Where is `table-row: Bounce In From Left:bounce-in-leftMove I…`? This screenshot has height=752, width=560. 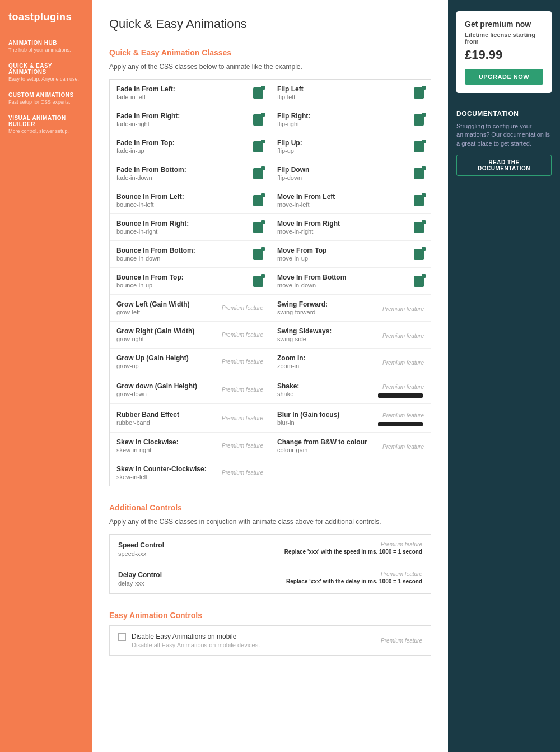 table-row: Bounce In From Left:bounce-in-leftMove I… is located at coordinates (270, 201).